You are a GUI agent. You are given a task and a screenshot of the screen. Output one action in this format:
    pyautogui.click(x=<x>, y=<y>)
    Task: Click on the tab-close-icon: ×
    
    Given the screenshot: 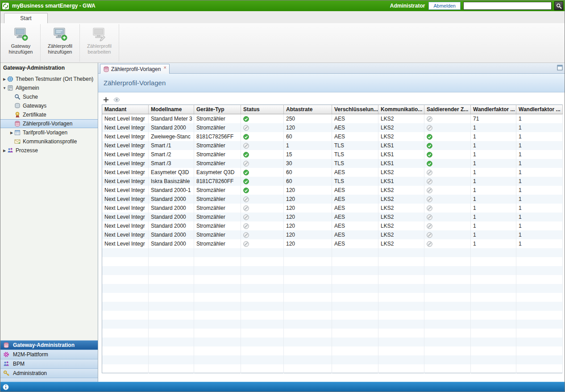 What is the action you would take?
    pyautogui.click(x=165, y=67)
    